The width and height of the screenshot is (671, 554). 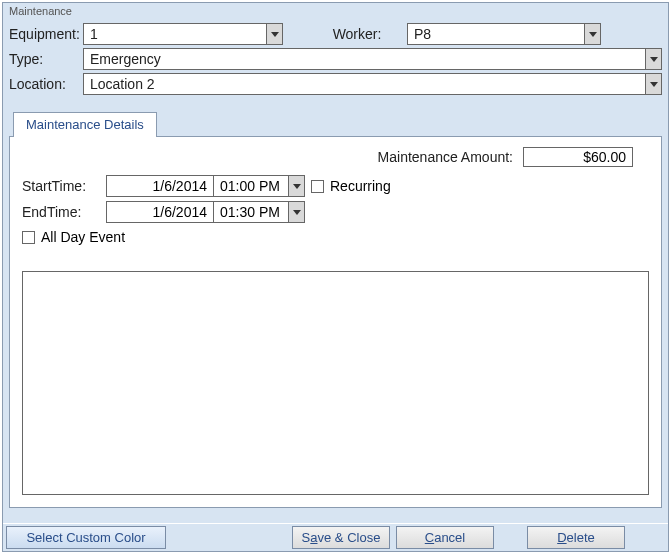 I want to click on amount-input: $60.00, so click(x=578, y=157).